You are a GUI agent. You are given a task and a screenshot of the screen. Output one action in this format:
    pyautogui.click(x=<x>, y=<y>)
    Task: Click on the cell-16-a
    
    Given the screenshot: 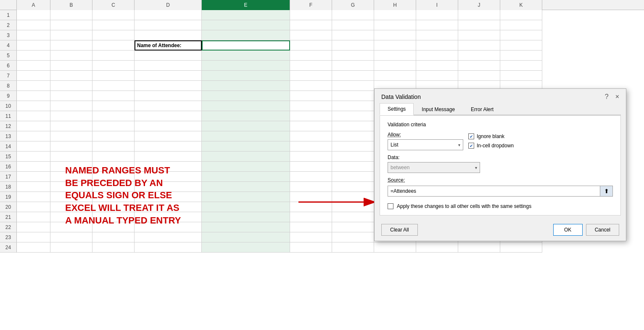 What is the action you would take?
    pyautogui.click(x=34, y=167)
    